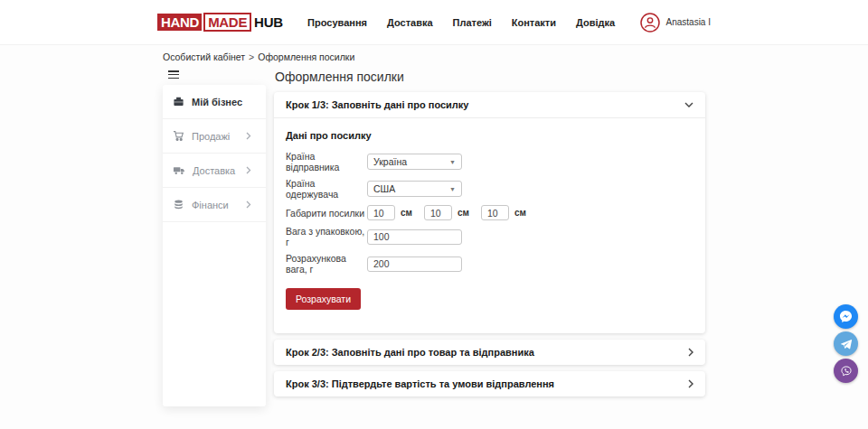  Describe the element at coordinates (214, 246) in the screenshot. I see `sidebar-card: Мій бізнес Продажі Доставка` at that location.